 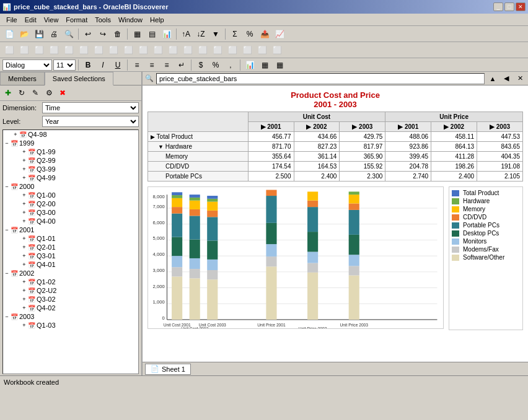 I want to click on dimension-select: Time, so click(x=90, y=108).